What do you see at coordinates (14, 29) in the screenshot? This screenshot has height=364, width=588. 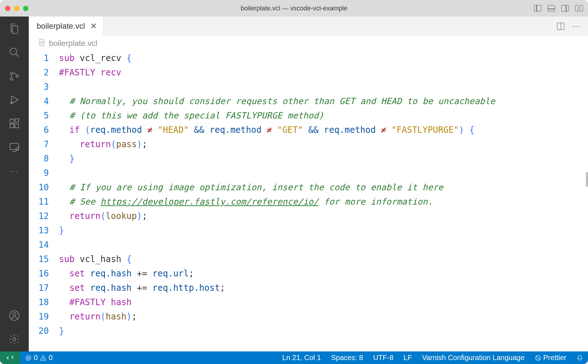 I see `explorer-icon` at bounding box center [14, 29].